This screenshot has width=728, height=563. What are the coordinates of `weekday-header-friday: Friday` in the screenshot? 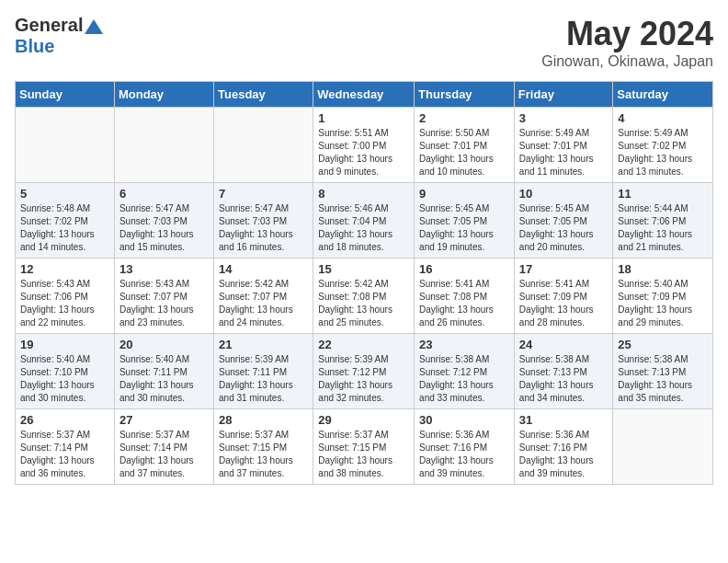 It's located at (563, 95).